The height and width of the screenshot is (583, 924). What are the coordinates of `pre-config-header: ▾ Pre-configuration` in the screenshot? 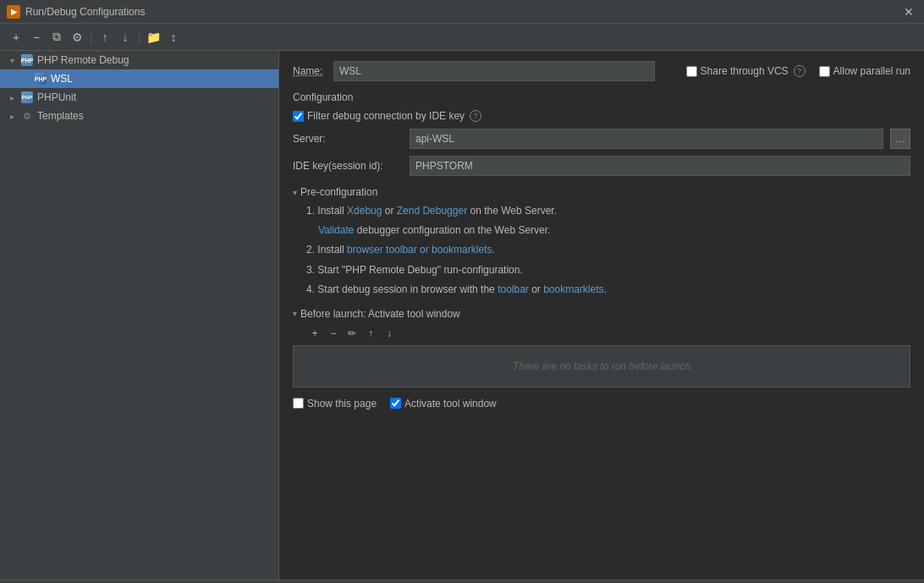 It's located at (602, 192).